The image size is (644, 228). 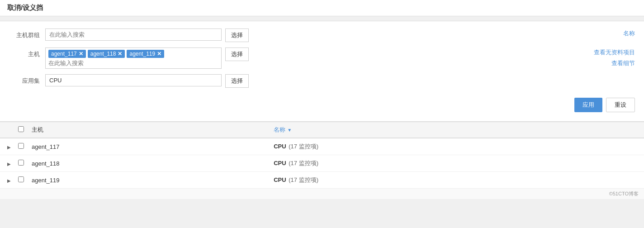 What do you see at coordinates (322, 58) in the screenshot?
I see `filter-host-row: 主机 agent_117 ✕ agent_118 ✕ agent_119 ✕ 选…` at bounding box center [322, 58].